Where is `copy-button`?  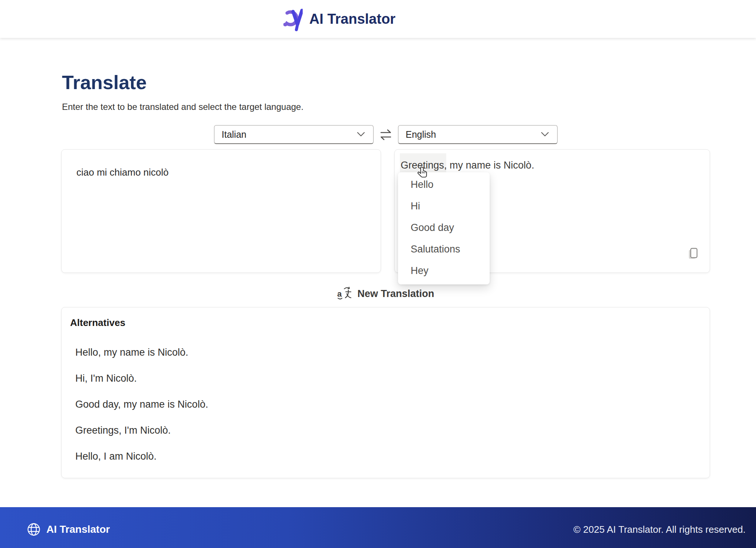 copy-button is located at coordinates (694, 254).